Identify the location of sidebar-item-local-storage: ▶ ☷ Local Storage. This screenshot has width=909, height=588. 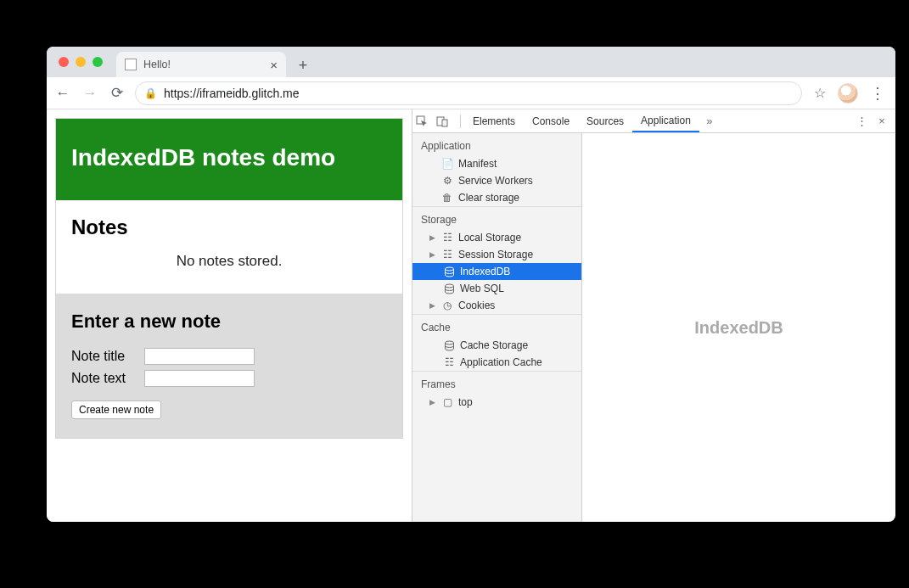
(497, 238).